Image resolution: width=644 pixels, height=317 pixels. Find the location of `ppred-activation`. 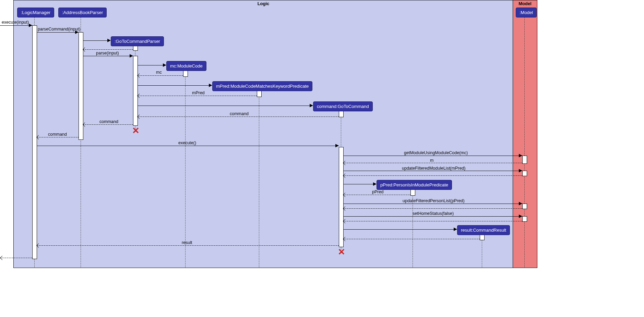

ppred-activation is located at coordinates (413, 193).